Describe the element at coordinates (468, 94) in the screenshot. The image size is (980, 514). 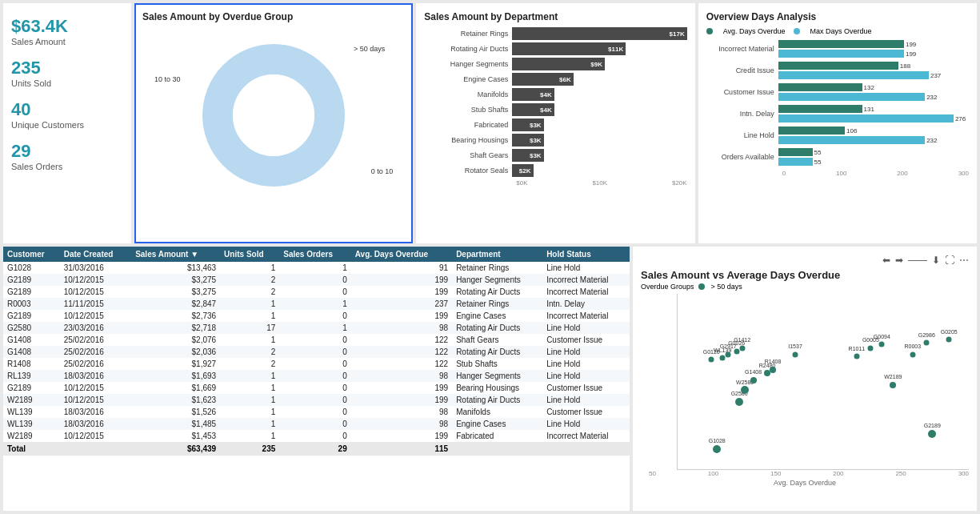
I see `bar-label: Manifolds` at that location.